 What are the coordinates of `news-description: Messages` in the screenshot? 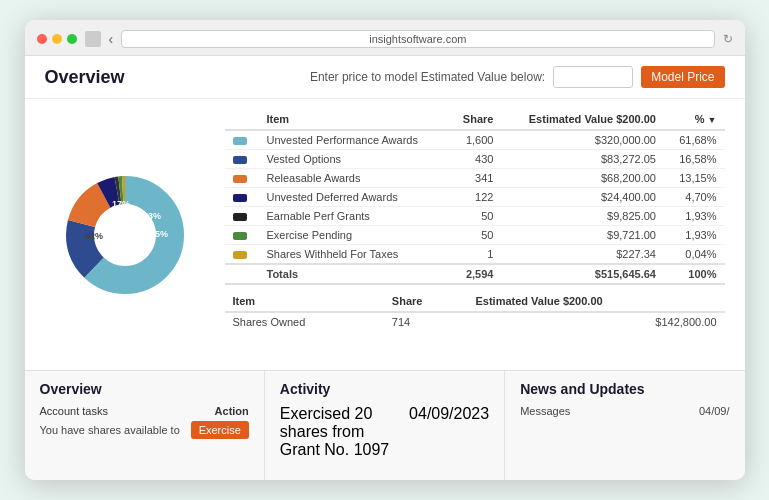 It's located at (545, 411).